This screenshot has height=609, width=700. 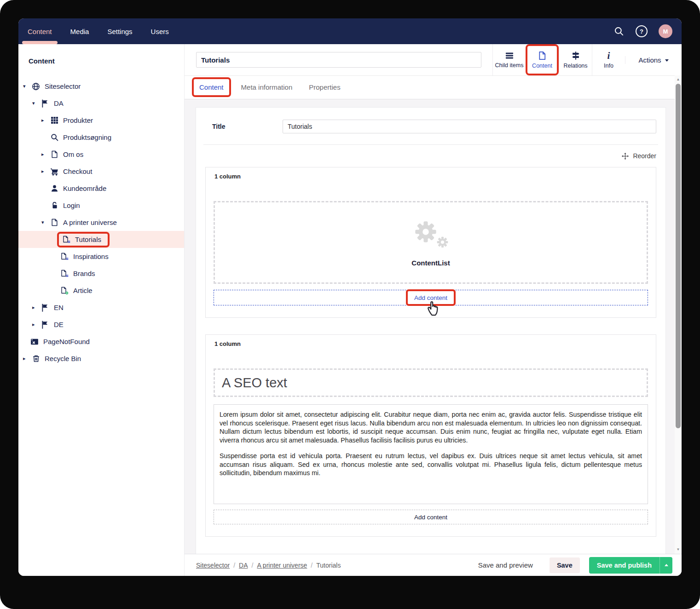 What do you see at coordinates (608, 66) in the screenshot?
I see `content-app-label: Info` at bounding box center [608, 66].